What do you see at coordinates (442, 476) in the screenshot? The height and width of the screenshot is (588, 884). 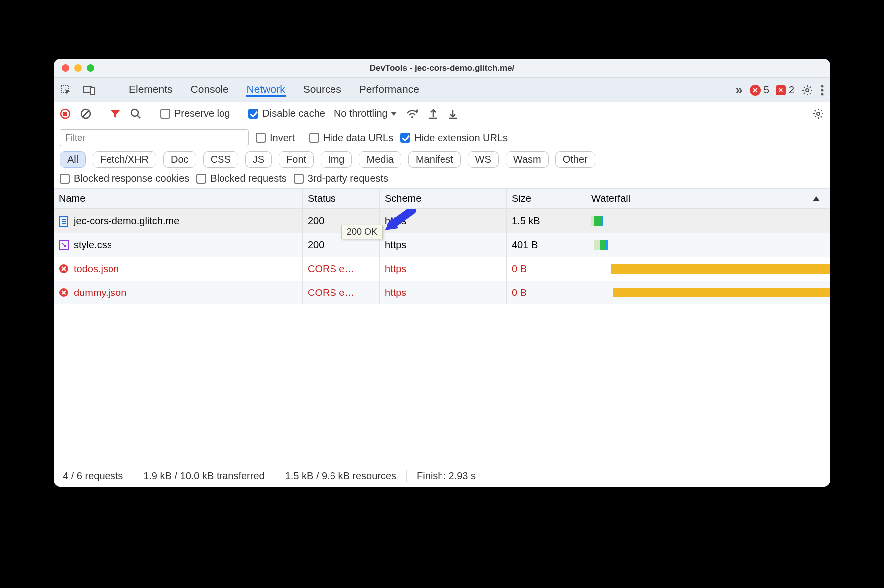 I see `status-bar: 4 / 6 requests 1.9 kB / 10.0 kB transfer…` at bounding box center [442, 476].